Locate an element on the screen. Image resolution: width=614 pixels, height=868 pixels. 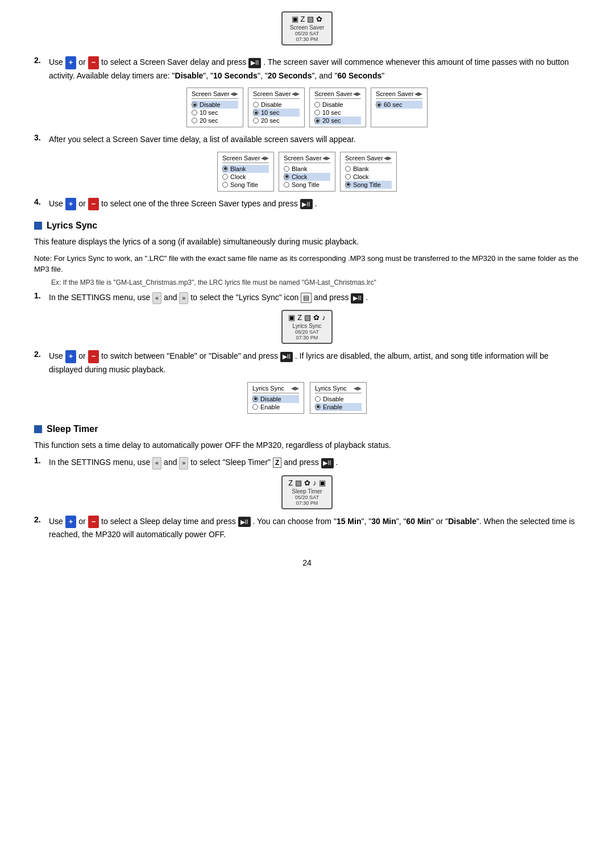
icon-screensaver: ▣ is located at coordinates (295, 19).